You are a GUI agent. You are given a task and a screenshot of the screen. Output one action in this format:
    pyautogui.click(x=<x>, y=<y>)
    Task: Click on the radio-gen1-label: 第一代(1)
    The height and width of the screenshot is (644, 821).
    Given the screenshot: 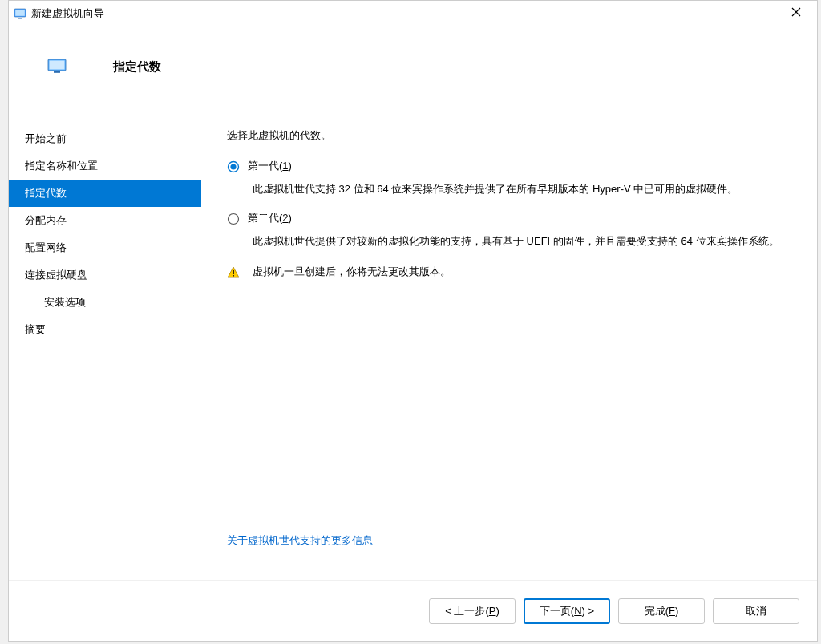 What is the action you would take?
    pyautogui.click(x=269, y=166)
    